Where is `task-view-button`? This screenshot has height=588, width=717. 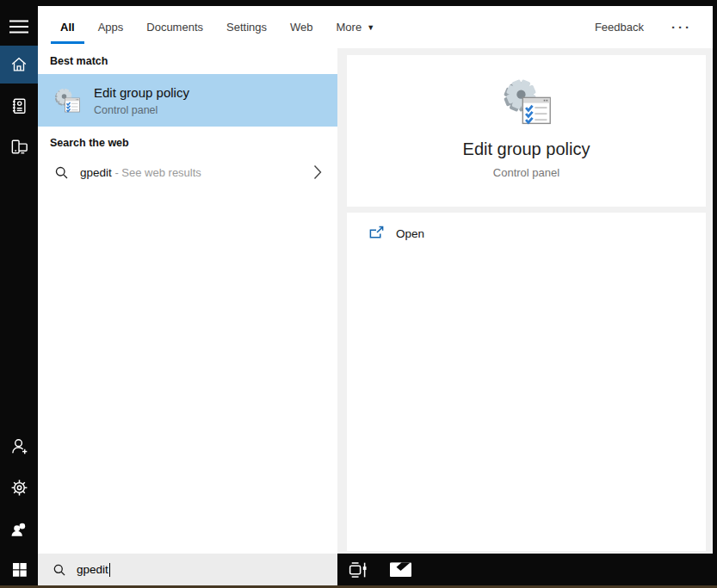
task-view-button is located at coordinates (357, 570).